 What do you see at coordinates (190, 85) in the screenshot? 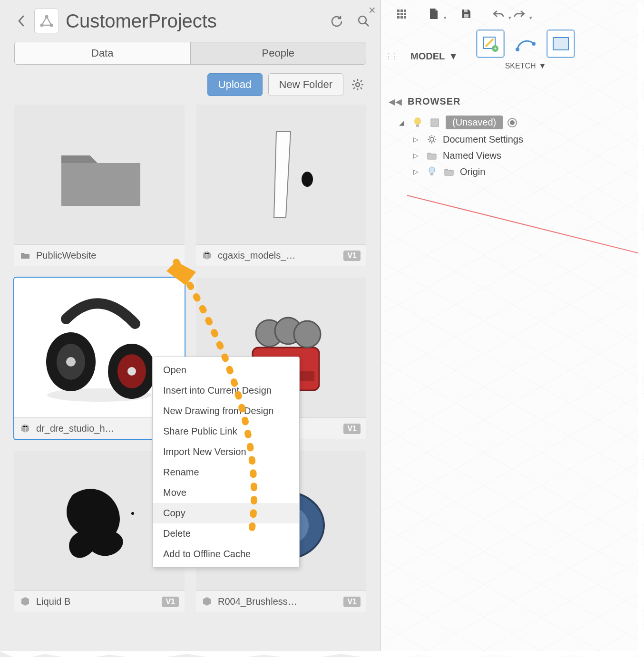
I see `action-row: Upload New Folder` at bounding box center [190, 85].